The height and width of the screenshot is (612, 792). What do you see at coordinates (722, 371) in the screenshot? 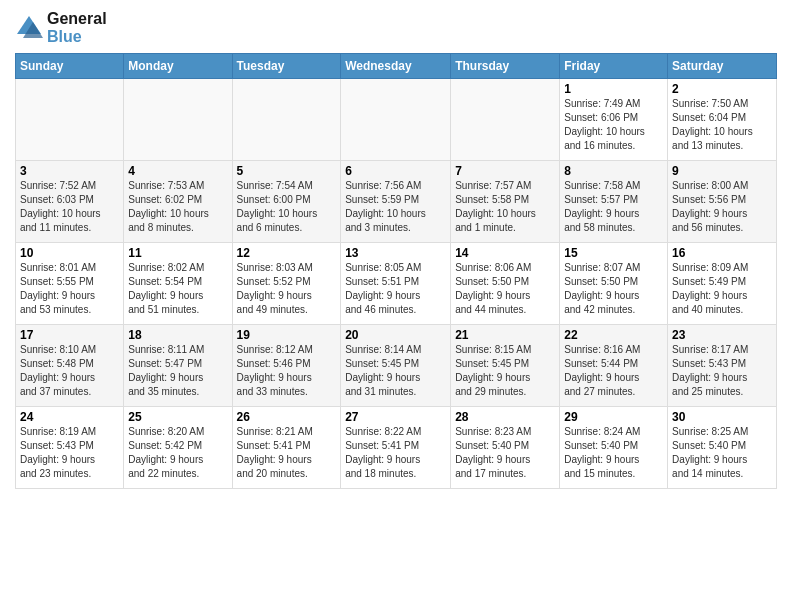
I see `day-info: Sunrise: 8:17 AMSunset: 5:43 PMDaylight:…` at bounding box center [722, 371].